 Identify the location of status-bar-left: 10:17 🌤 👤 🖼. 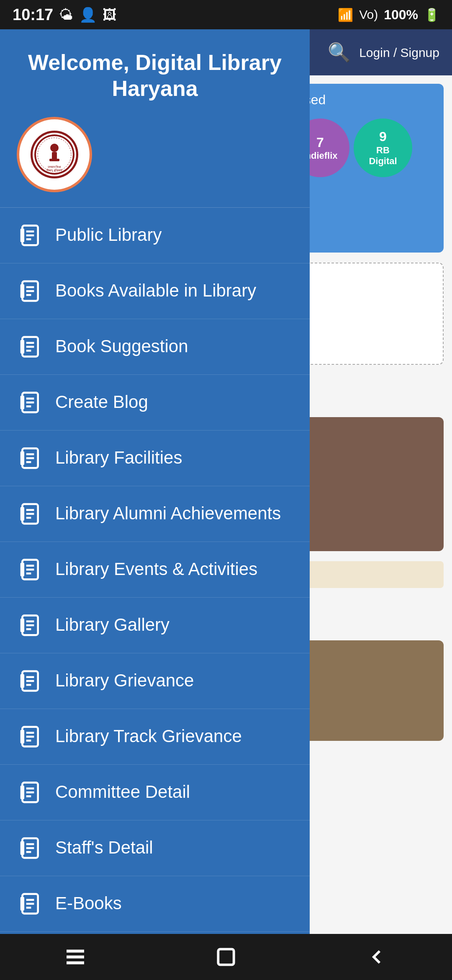
(64, 15).